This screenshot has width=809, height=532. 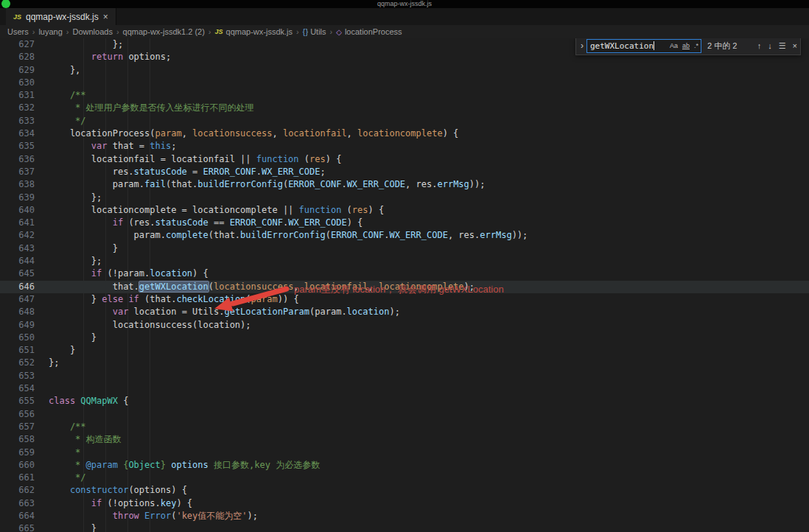 What do you see at coordinates (404, 121) in the screenshot?
I see `code-line-633: 633 */` at bounding box center [404, 121].